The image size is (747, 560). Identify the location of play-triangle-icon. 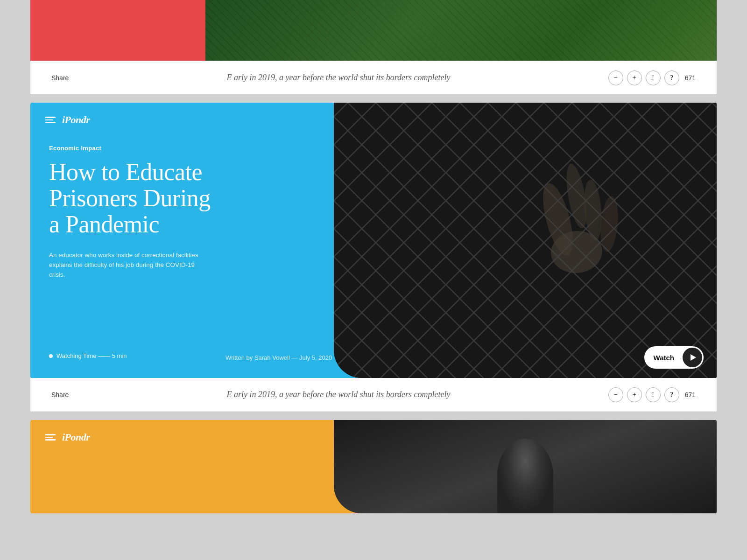
(693, 357).